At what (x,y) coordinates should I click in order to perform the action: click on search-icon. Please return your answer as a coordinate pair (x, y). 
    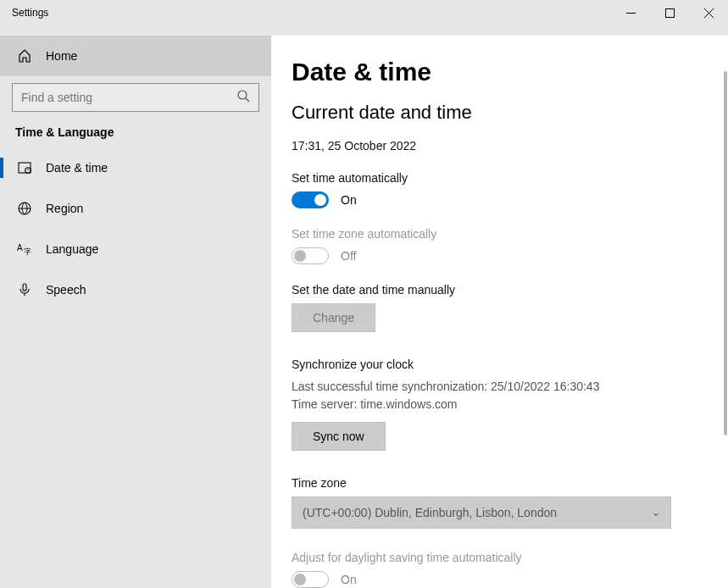
    Looking at the image, I should click on (243, 97).